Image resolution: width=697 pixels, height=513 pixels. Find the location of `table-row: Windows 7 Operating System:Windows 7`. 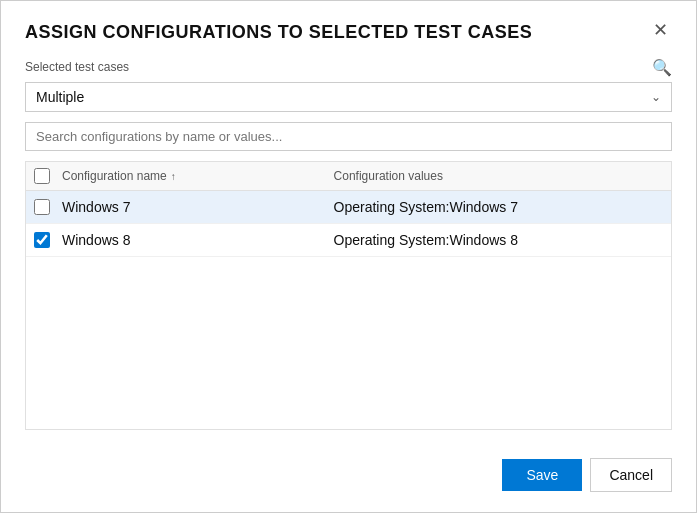

table-row: Windows 7 Operating System:Windows 7 is located at coordinates (348, 208).